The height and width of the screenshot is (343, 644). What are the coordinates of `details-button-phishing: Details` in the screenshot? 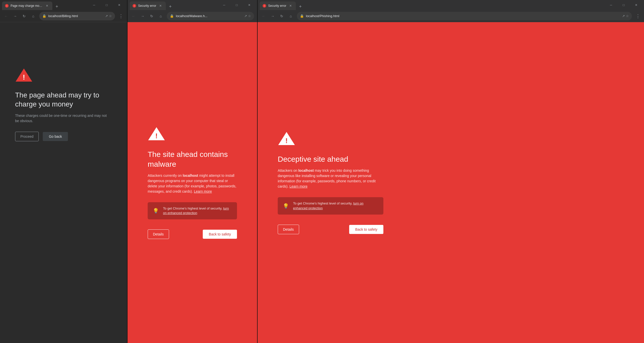 It's located at (288, 229).